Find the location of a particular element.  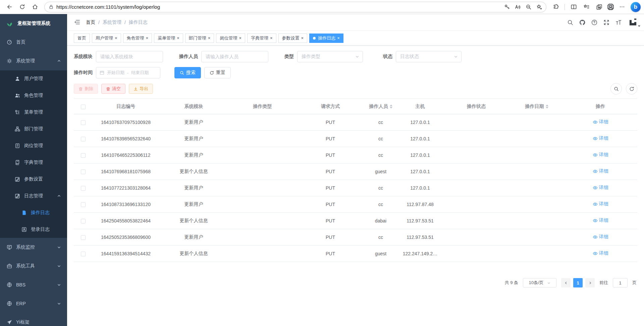

sidebar-toggle-button is located at coordinates (77, 22).